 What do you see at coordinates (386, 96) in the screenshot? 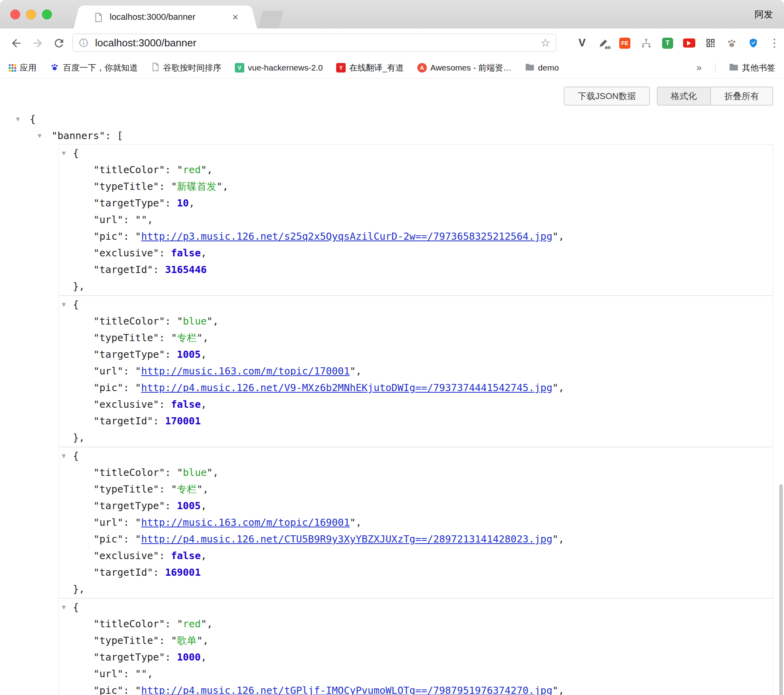
I see `json-toolbar: 下载JSON数据 格式化 折叠所有` at bounding box center [386, 96].